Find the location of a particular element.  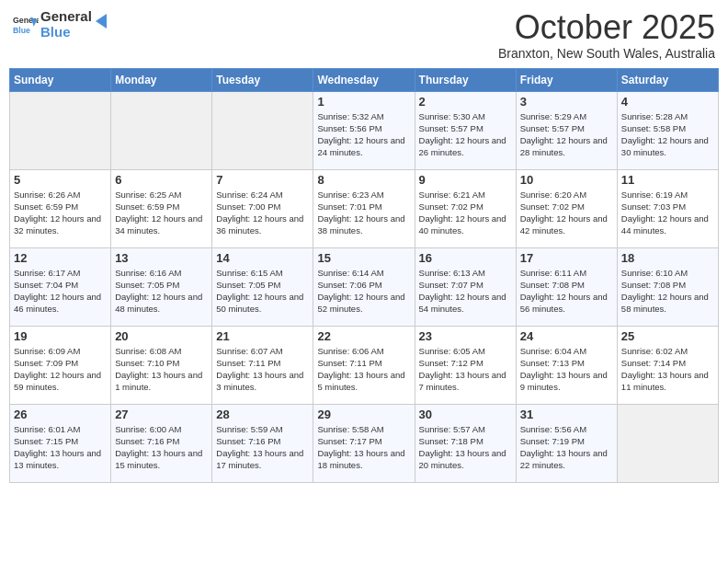

day-info: Sunrise: 6:15 AMSunset: 7:05 PMDaylight:… is located at coordinates (263, 291).